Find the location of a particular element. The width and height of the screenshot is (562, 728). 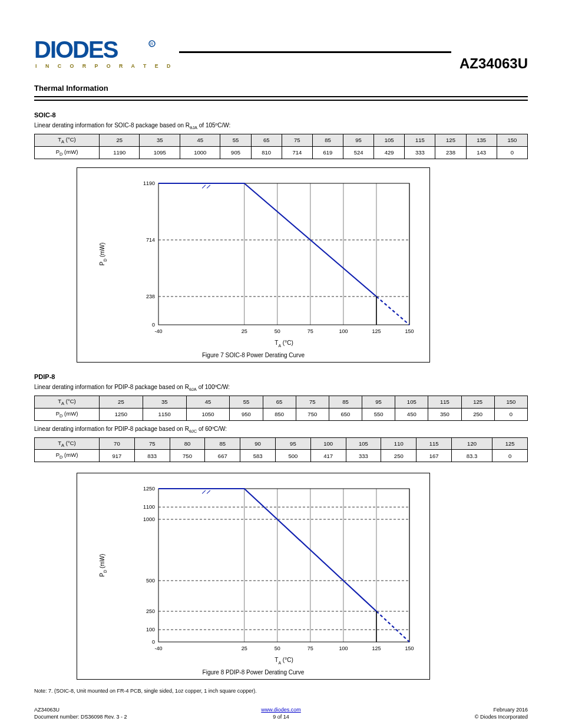

svg-text: I N C O R P O R A T E D is located at coordinates (103, 66).